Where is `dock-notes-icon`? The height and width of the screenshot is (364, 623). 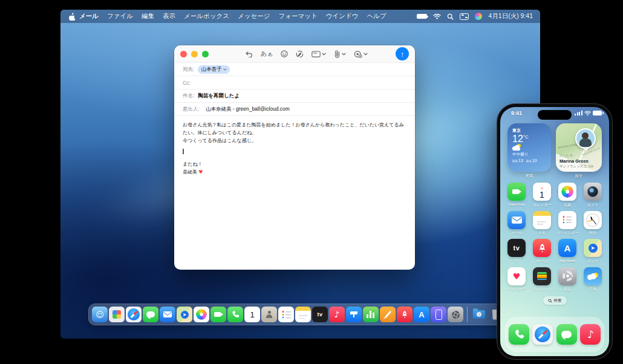
dock-notes-icon is located at coordinates (303, 314).